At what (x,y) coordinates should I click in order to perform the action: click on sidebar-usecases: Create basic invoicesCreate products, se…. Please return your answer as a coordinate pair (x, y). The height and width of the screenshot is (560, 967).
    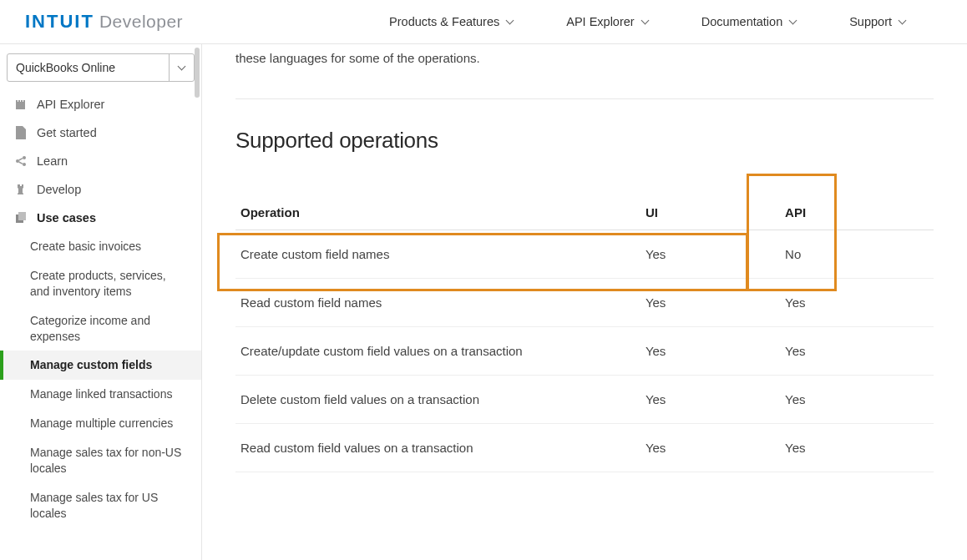
    Looking at the image, I should click on (100, 381).